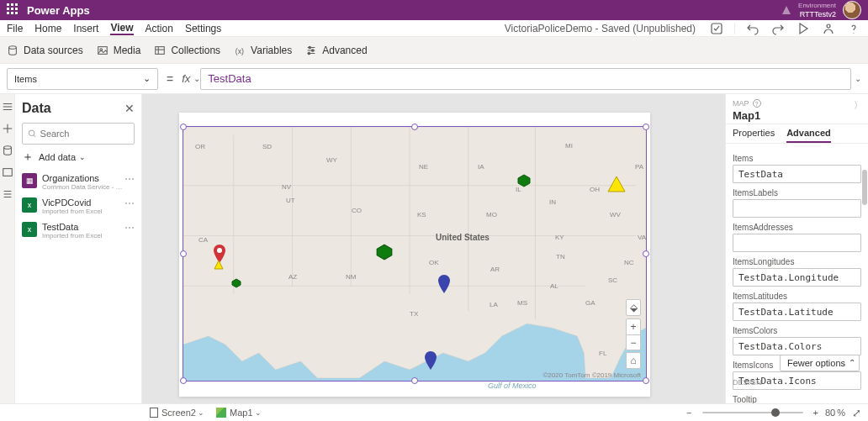 Image resolution: width=868 pixels, height=421 pixels. I want to click on fit-to-window-icon: ⤢, so click(856, 413).